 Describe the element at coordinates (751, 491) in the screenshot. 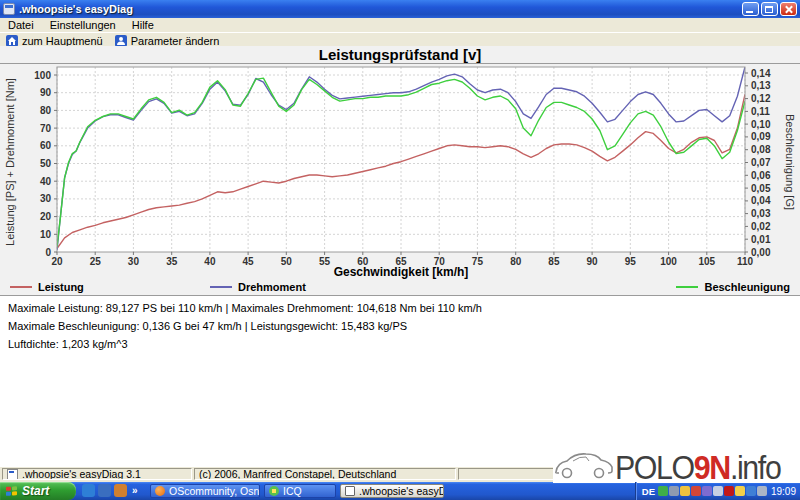

I see `updates-icon` at that location.